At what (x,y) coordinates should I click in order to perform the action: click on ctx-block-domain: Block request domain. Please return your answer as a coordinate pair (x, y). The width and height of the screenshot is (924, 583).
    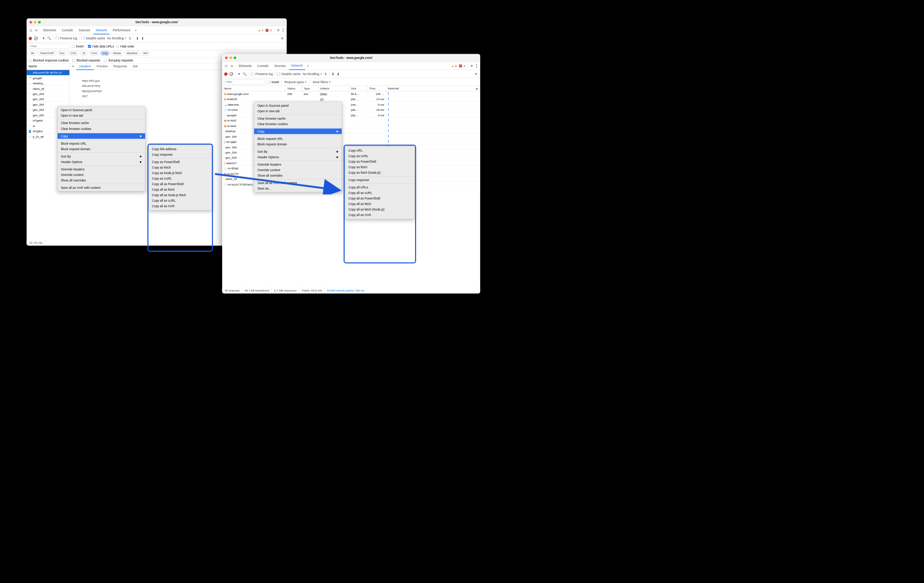
    Looking at the image, I should click on (101, 149).